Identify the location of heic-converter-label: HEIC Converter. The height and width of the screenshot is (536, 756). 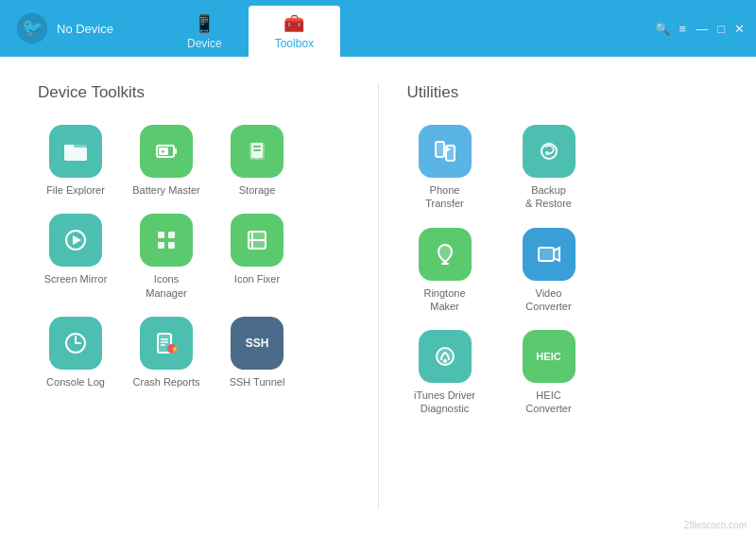
(549, 403).